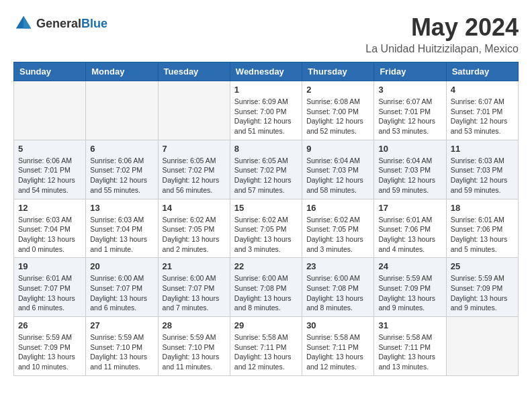 Image resolution: width=532 pixels, height=411 pixels. I want to click on day-info: Sunrise: 6:09 AM Sunset: 7:00 PM Dayligh…, so click(266, 117).